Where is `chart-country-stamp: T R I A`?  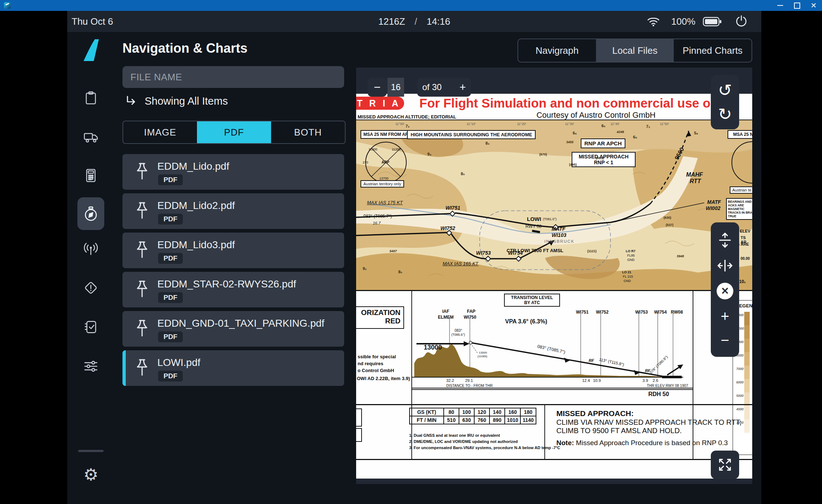 chart-country-stamp: T R I A is located at coordinates (380, 103).